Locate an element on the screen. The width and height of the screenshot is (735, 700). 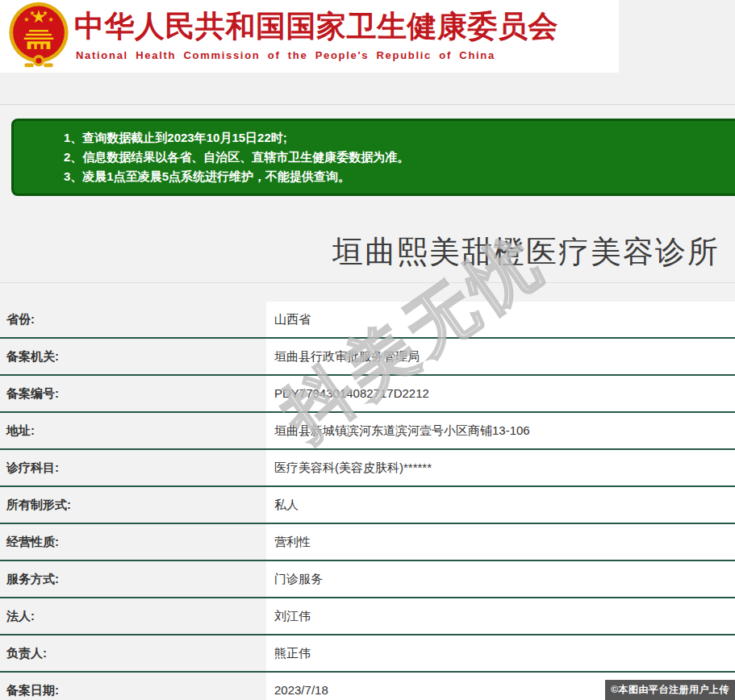
table-row: 法人:刘江伟 is located at coordinates (368, 617).